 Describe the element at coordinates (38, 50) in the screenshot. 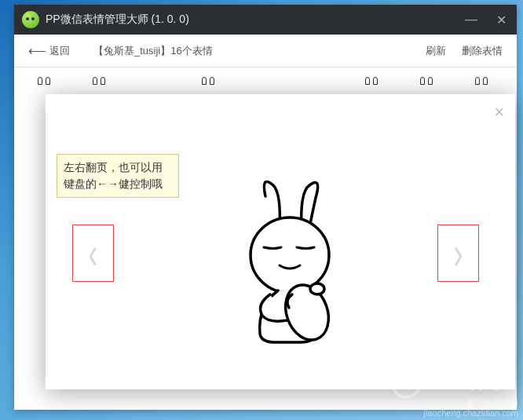

I see `back-arrow-icon: ⟵` at that location.